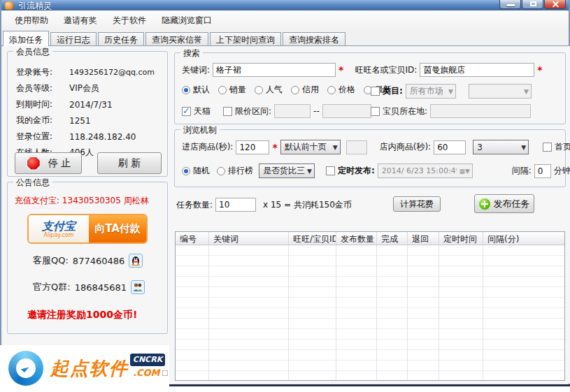 This screenshot has width=570, height=392. What do you see at coordinates (562, 170) in the screenshot?
I see `interval-unit: 分钟` at bounding box center [562, 170].